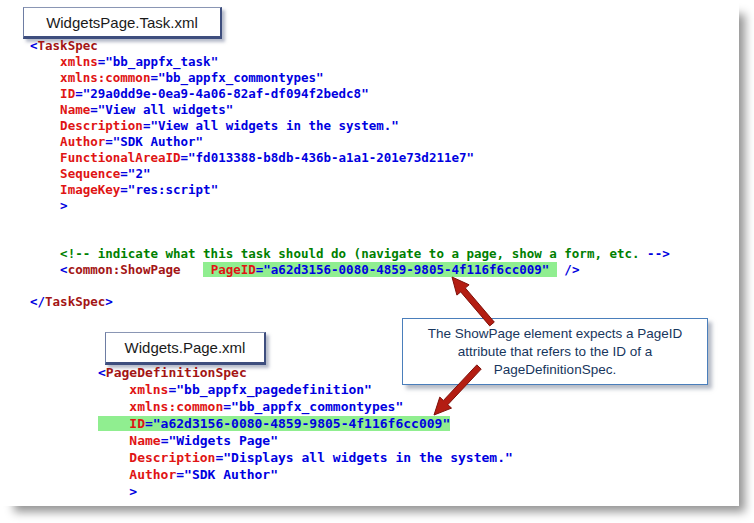 The image size is (754, 523). What do you see at coordinates (137, 424) in the screenshot?
I see `highlighted-code-token: ID` at bounding box center [137, 424].